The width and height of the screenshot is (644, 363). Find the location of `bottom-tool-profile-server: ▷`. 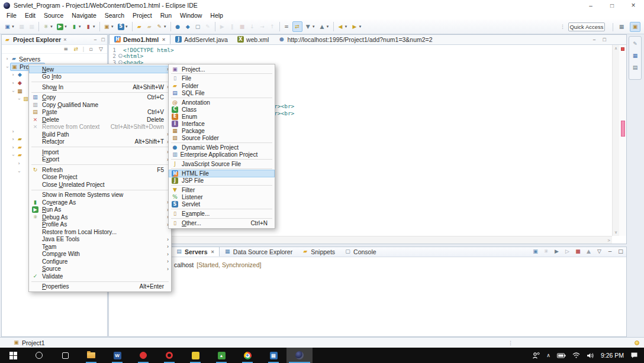

bottom-tool-profile-server: ▷ is located at coordinates (567, 252).